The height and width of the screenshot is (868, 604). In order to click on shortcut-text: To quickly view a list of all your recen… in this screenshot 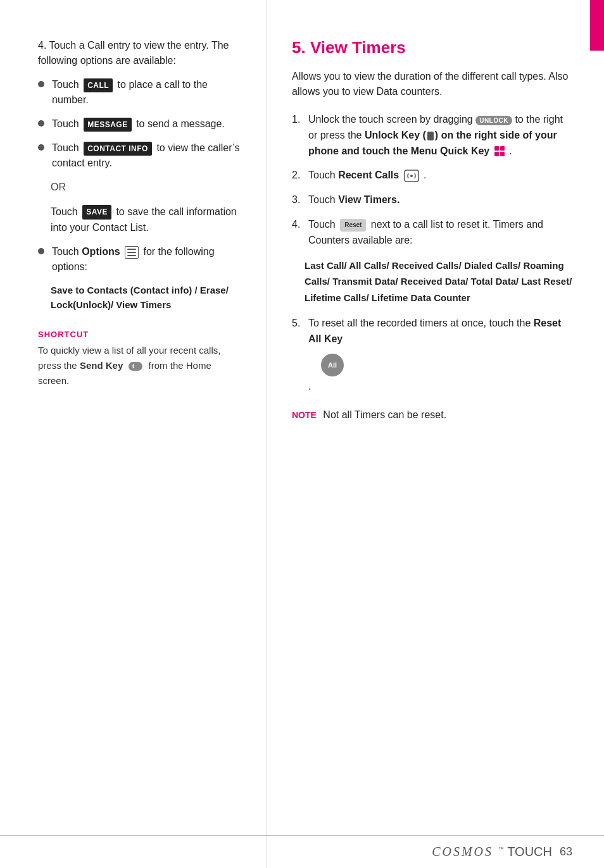, I will do `click(139, 366)`.